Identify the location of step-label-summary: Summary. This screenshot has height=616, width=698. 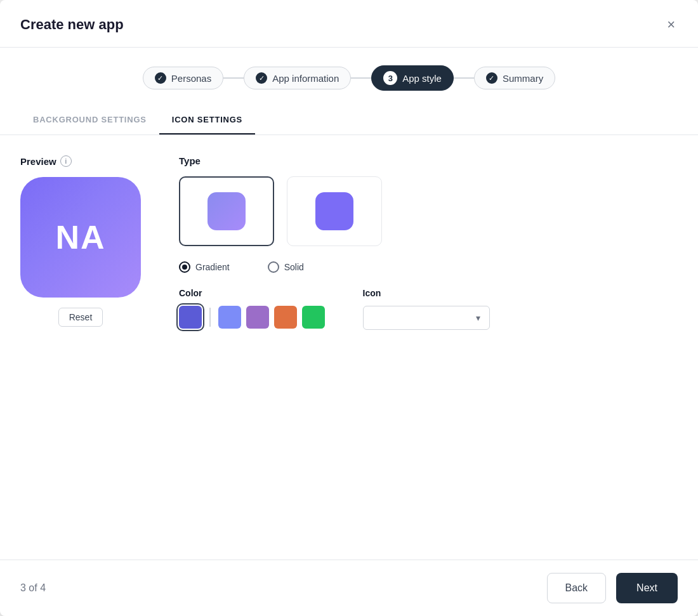
(523, 79).